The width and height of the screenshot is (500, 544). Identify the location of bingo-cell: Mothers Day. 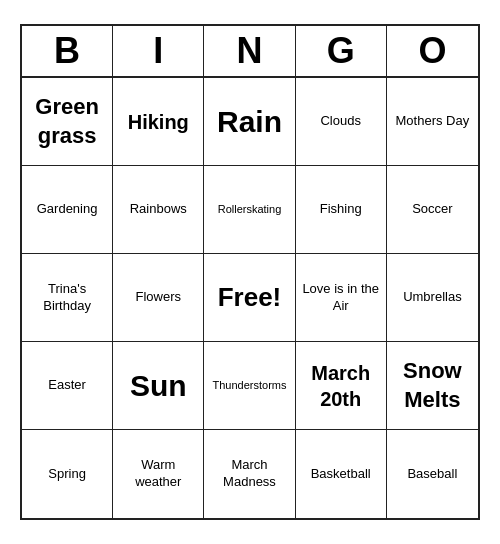
(432, 122).